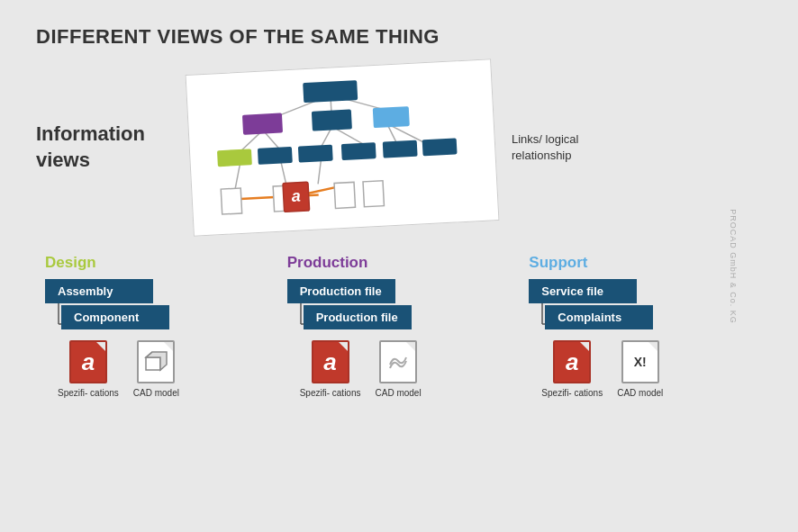 This screenshot has width=798, height=532. What do you see at coordinates (398, 392) in the screenshot?
I see `production-cad-label: CAD model` at bounding box center [398, 392].